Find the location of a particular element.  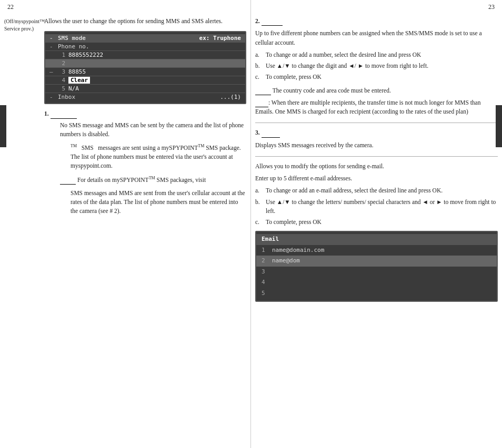

email-alpha-a: a. To change or add an e-mail address, s… is located at coordinates (377, 190).